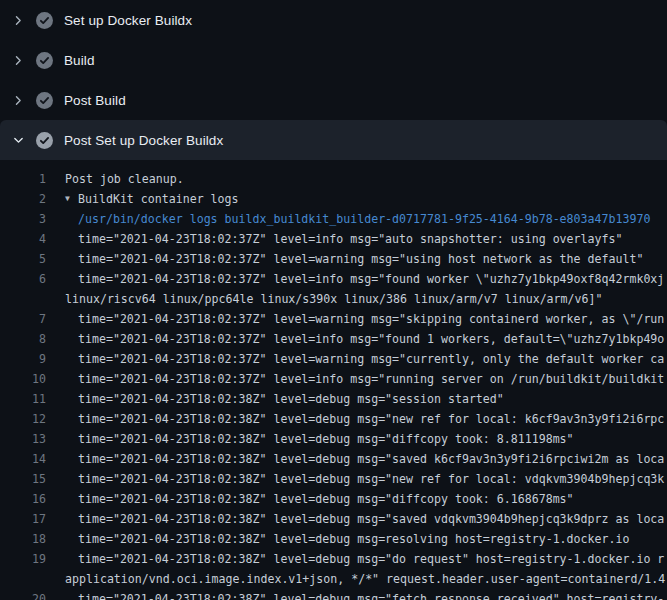  I want to click on log-line-text: BuildKit container logs, so click(158, 199).